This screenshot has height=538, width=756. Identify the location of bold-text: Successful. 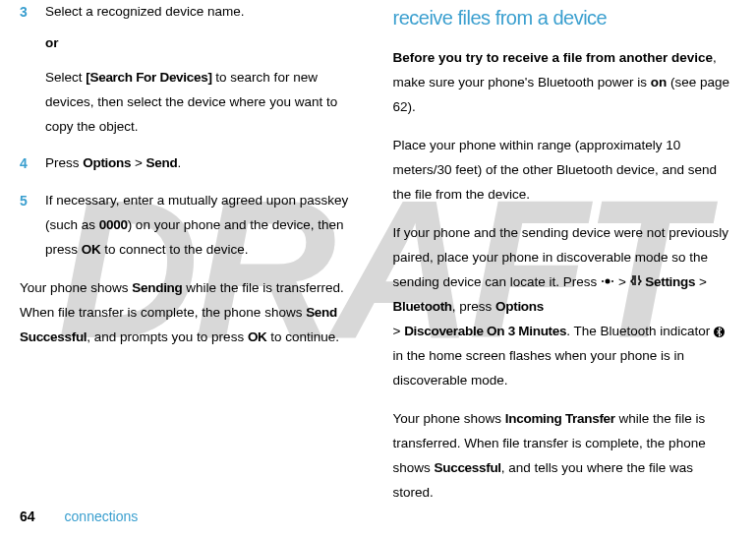
(468, 468).